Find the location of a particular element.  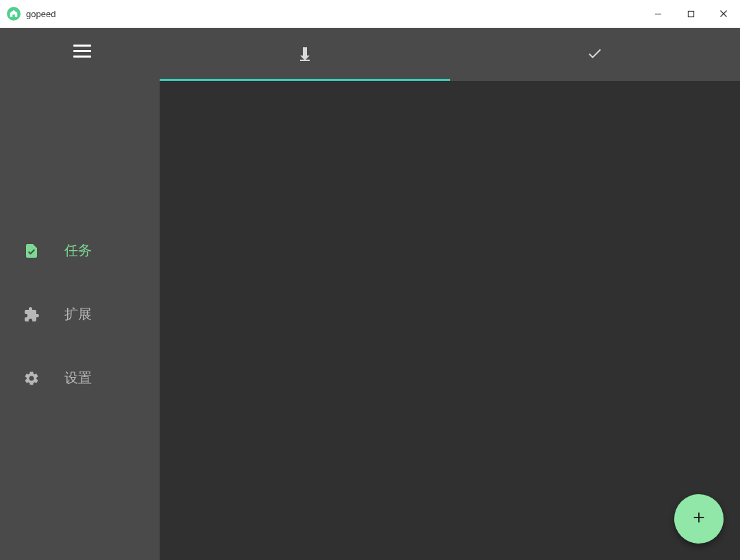

tabs is located at coordinates (449, 55).